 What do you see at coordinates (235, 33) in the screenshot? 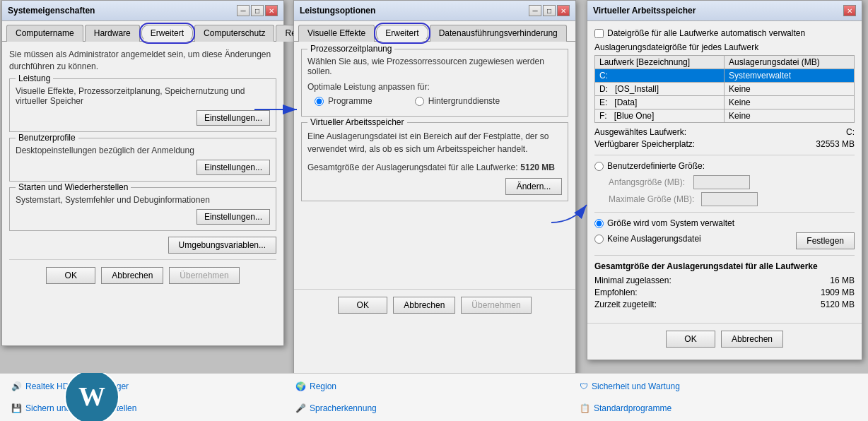
I see `tab-computerschutz: Computerschutz` at bounding box center [235, 33].